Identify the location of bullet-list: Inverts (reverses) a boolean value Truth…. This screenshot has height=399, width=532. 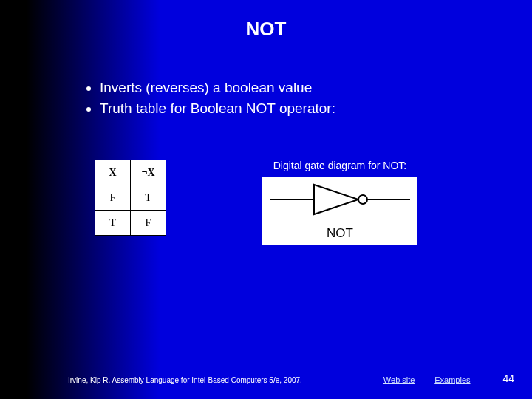
(309, 98).